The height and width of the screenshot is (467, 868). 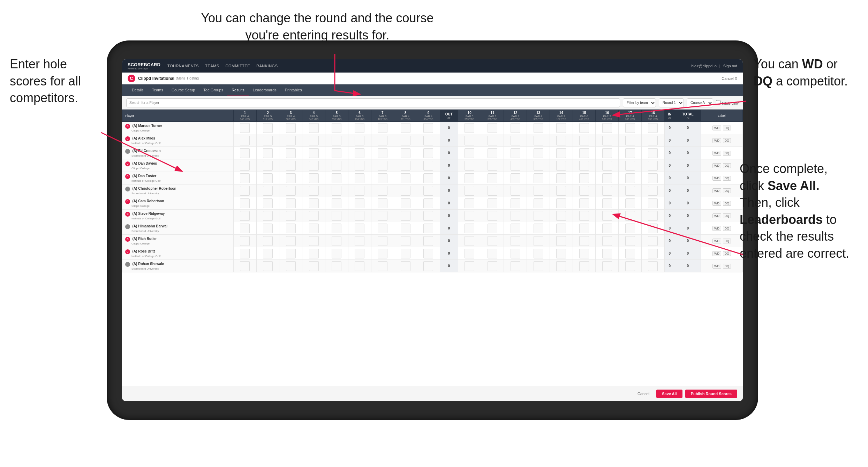 I want to click on cancel-action-button: Cancel, so click(x=643, y=394).